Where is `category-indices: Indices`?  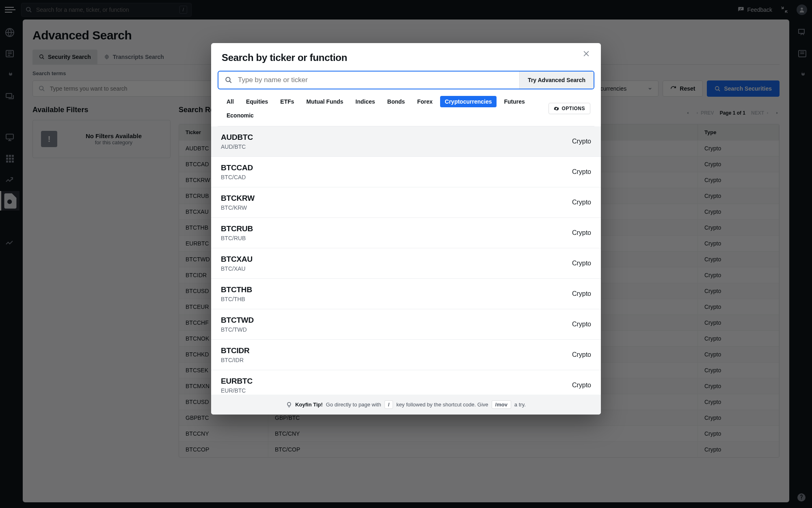
category-indices: Indices is located at coordinates (365, 102).